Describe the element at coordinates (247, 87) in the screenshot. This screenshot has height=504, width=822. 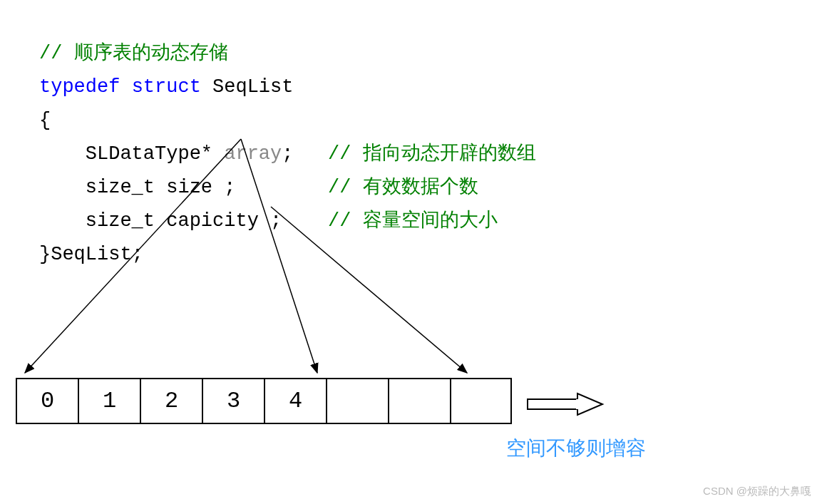
I see `struct-name: SeqList` at that location.